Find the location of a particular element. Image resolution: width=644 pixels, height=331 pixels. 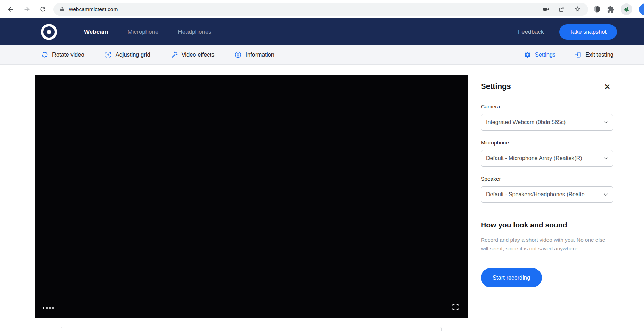

reload-icon is located at coordinates (43, 9).